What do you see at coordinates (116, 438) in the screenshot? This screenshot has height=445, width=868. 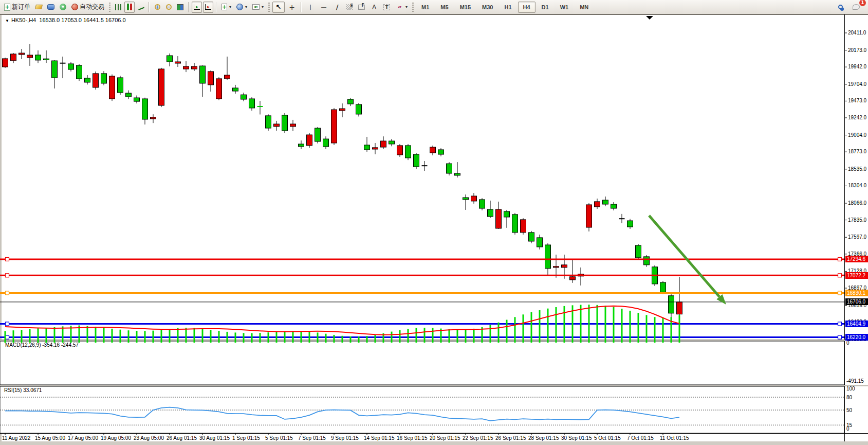 I see `date-tick-label: 19 Aug 05:00` at bounding box center [116, 438].